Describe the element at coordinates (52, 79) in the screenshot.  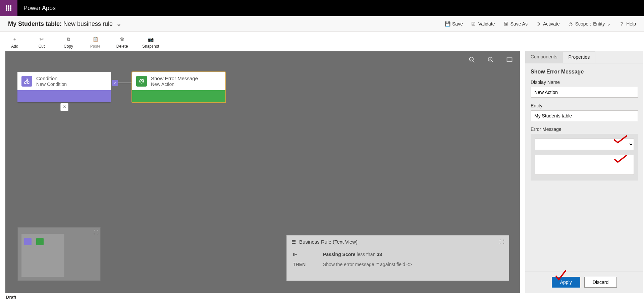
I see `condition-title: Condition` at that location.